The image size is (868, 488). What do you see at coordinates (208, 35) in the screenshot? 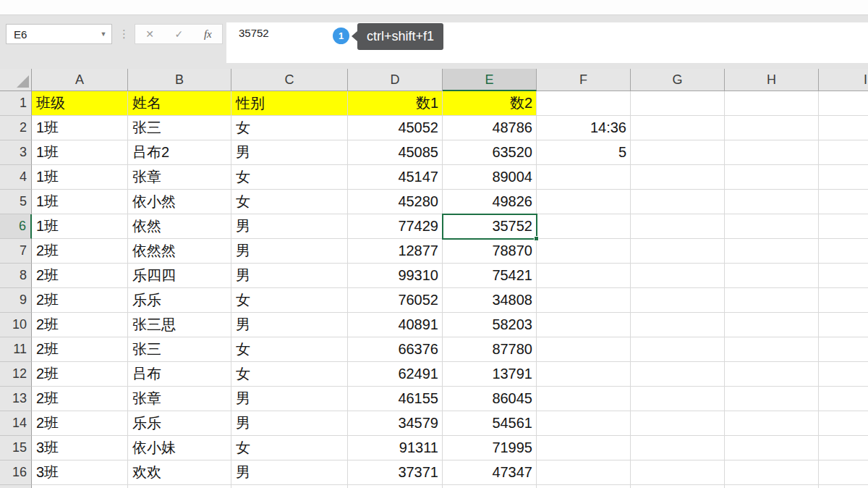
I see `insert-function-icon: fx` at bounding box center [208, 35].